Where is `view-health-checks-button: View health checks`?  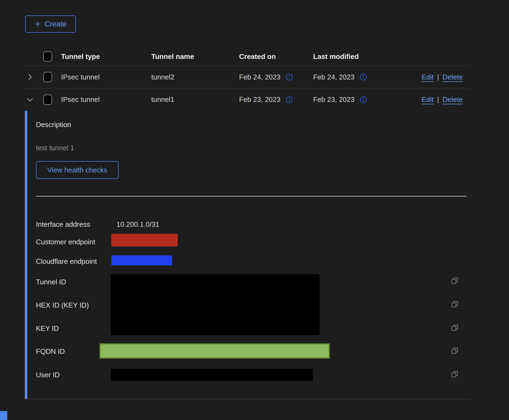 view-health-checks-button: View health checks is located at coordinates (77, 170).